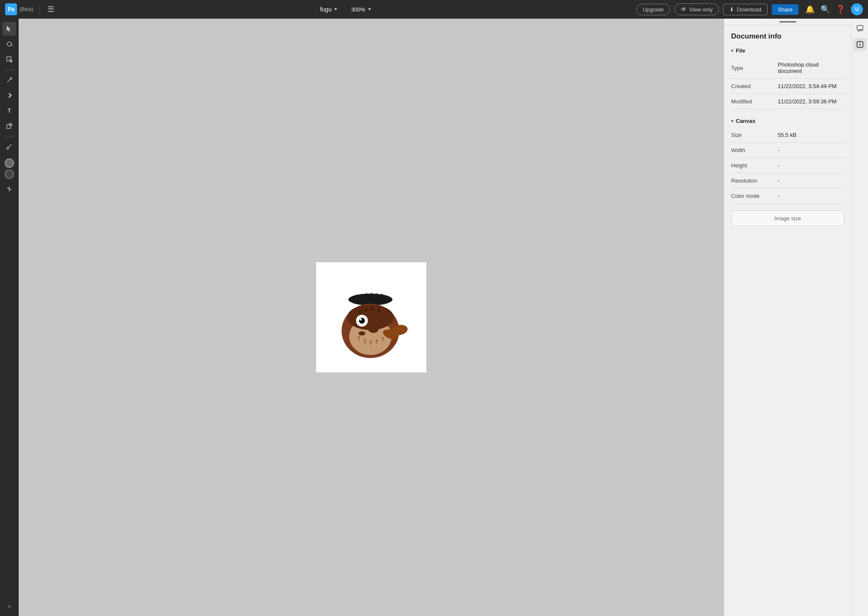  I want to click on tool-pen, so click(9, 95).